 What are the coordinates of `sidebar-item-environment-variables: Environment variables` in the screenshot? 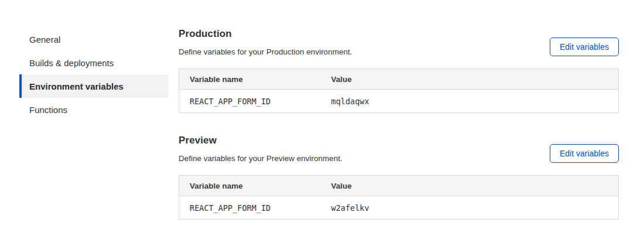 It's located at (94, 86).